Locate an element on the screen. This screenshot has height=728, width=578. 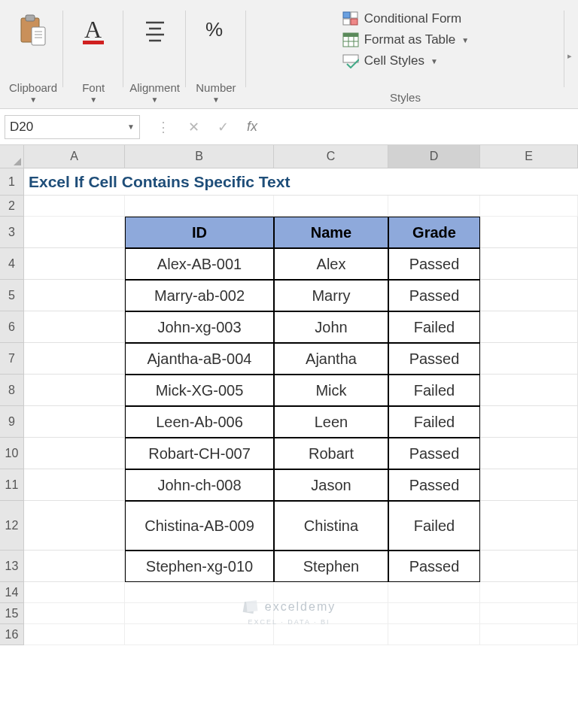
cell-id: Alex-AB-001 is located at coordinates (199, 264).